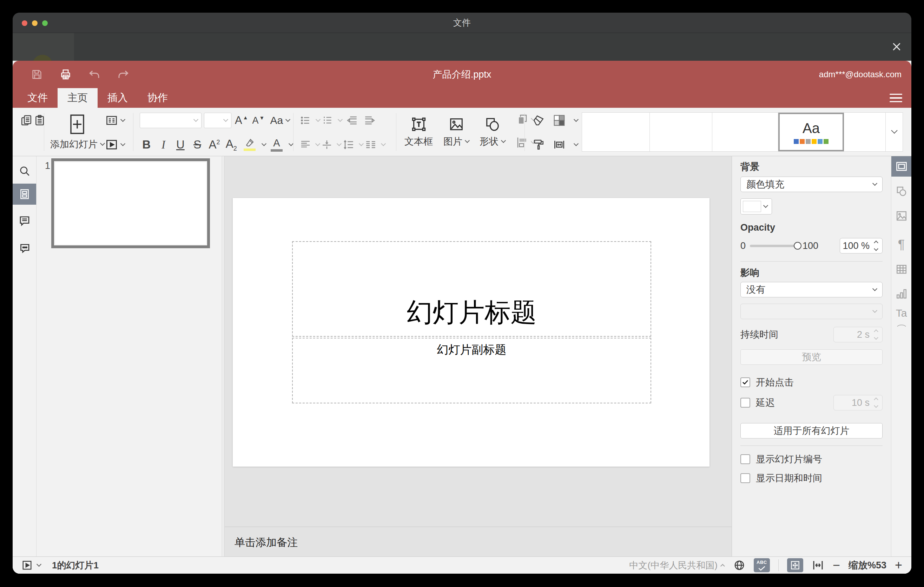 The height and width of the screenshot is (587, 924). I want to click on theme-gallery-expand-button, so click(894, 132).